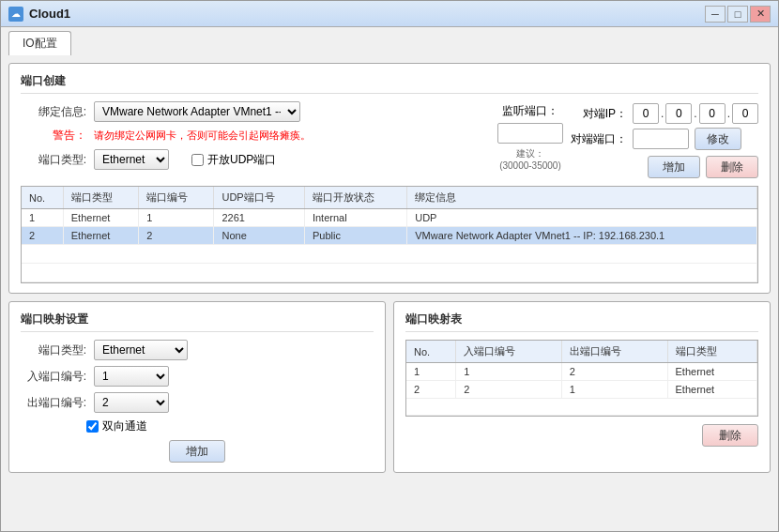 The image size is (779, 532). I want to click on th-type: 端口类型, so click(100, 198).